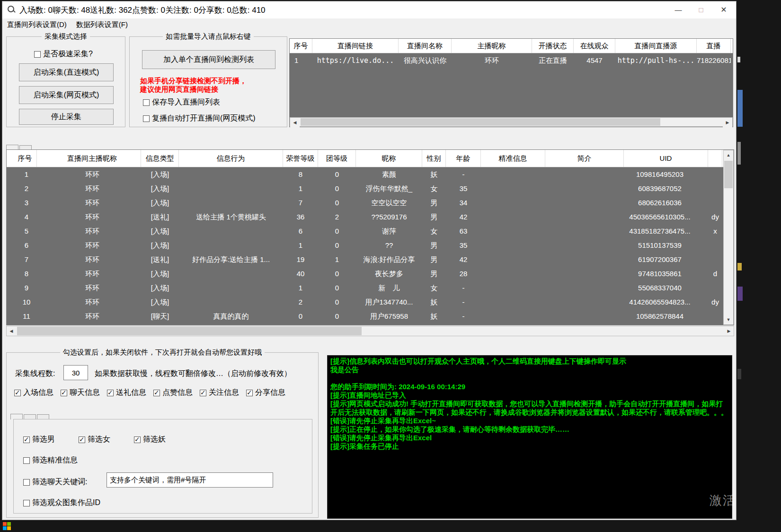  I want to click on start-web-button: 启动采集(网页模式), so click(66, 95).